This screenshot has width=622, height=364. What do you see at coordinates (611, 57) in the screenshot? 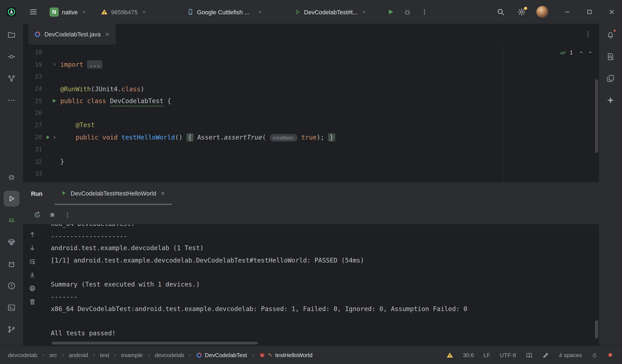
I see `inspection-report-button` at bounding box center [611, 57].